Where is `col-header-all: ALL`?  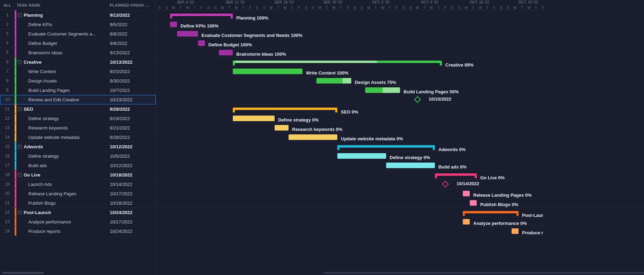 col-header-all: ALL is located at coordinates (7, 5).